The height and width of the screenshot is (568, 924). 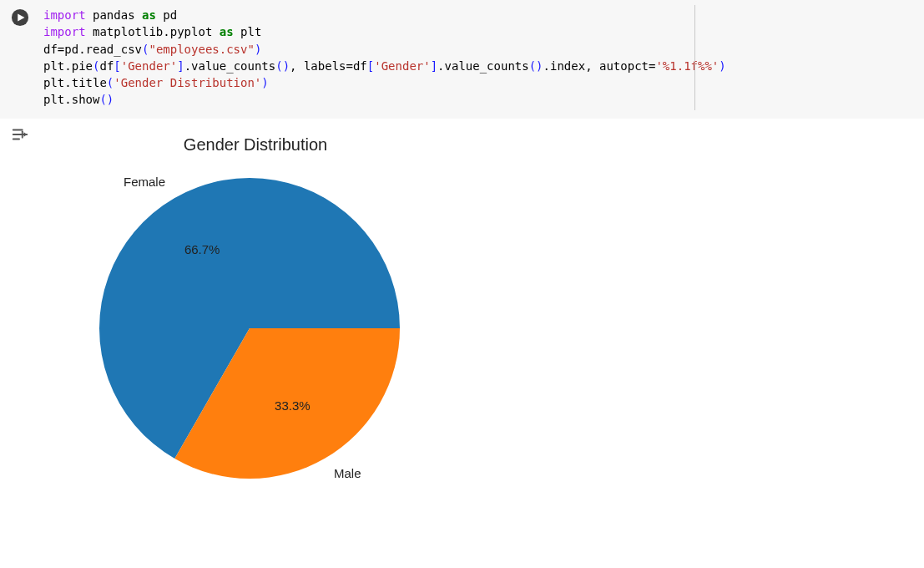 I want to click on run-cell-button, so click(x=20, y=18).